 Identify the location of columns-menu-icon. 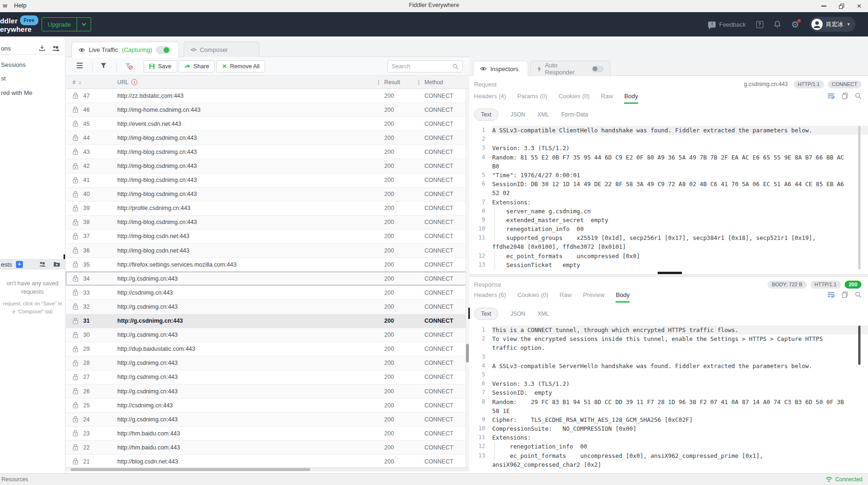
(79, 65).